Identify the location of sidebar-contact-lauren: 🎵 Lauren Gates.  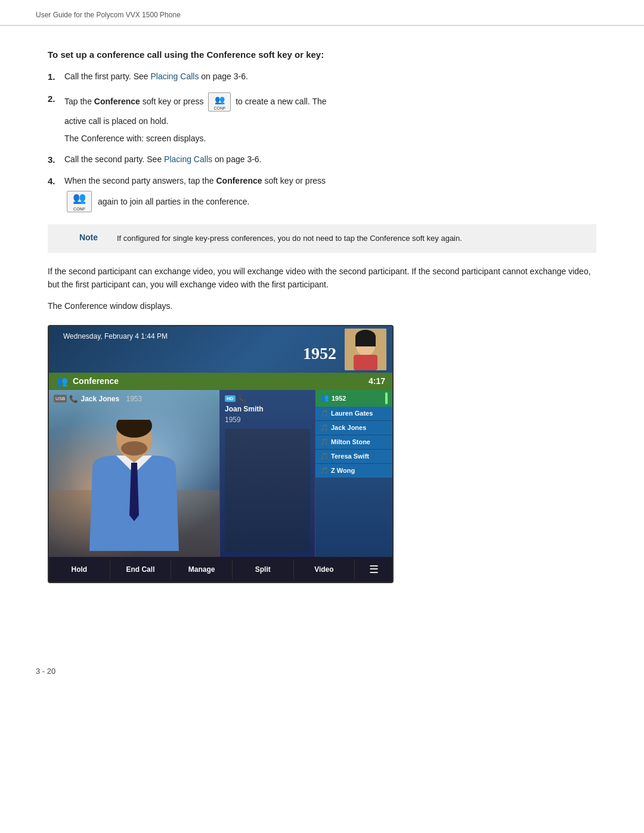
(354, 414).